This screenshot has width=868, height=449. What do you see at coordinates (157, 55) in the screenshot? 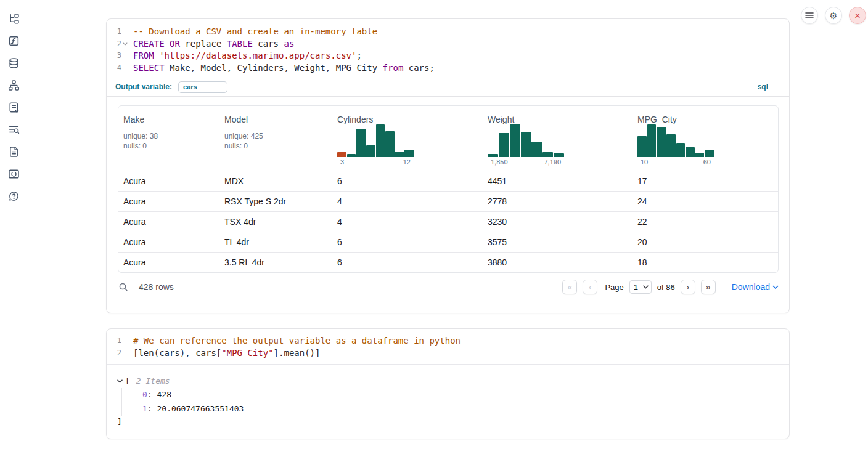
I see `code-token` at bounding box center [157, 55].